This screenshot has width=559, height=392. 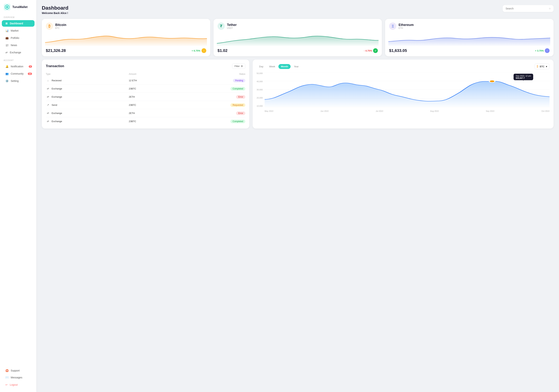 What do you see at coordinates (17, 66) in the screenshot?
I see `sidebar-notification-label: Notification` at bounding box center [17, 66].